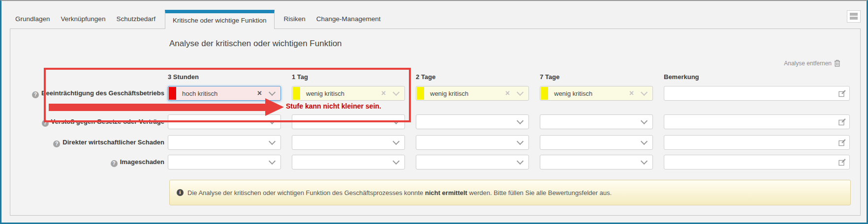 This screenshot has width=868, height=224. Describe the element at coordinates (334, 106) in the screenshot. I see `validation-error: Stufe kann nicht kleiner sein.` at that location.